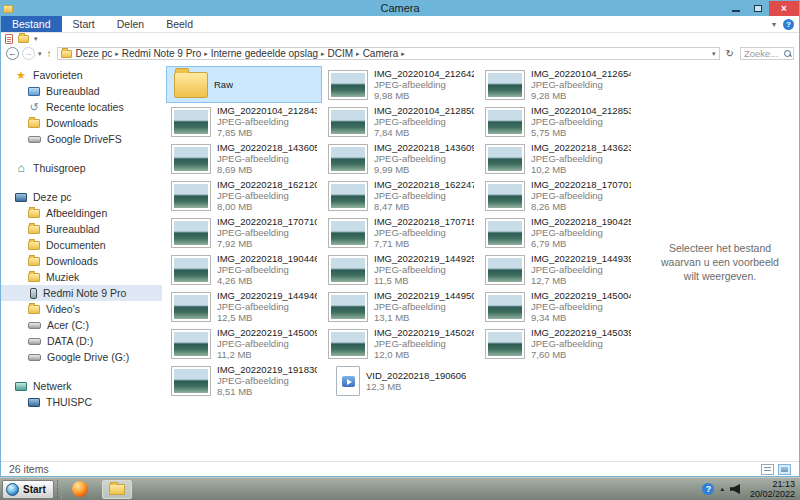 The height and width of the screenshot is (500, 800). What do you see at coordinates (558, 122) in the screenshot?
I see `file-tile: IMG_20220104_212853JPEG-afbeelding5,75 M…` at bounding box center [558, 122].